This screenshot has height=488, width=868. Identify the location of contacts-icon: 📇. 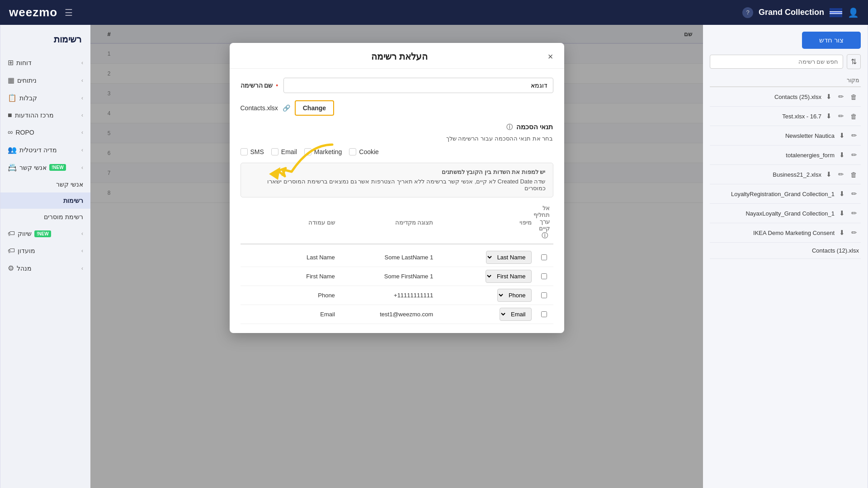
(12, 167).